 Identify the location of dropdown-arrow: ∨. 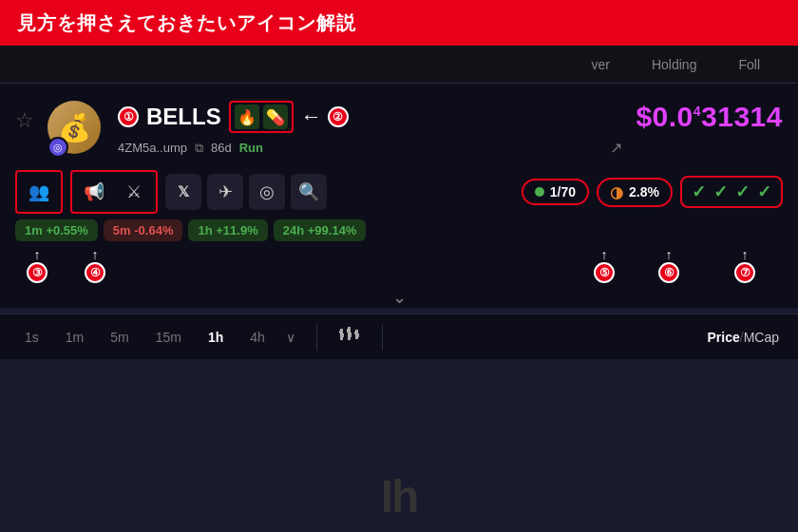
(291, 337).